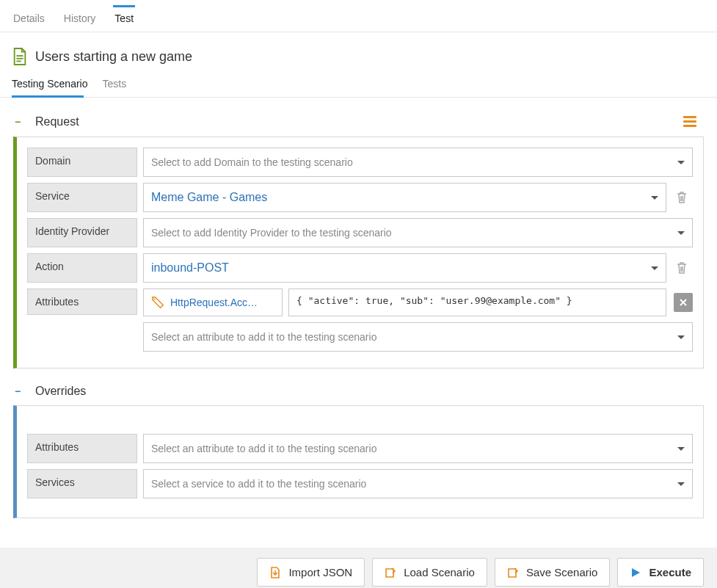 The height and width of the screenshot is (588, 717). I want to click on save-scenario-button: Save Scenario, so click(553, 573).